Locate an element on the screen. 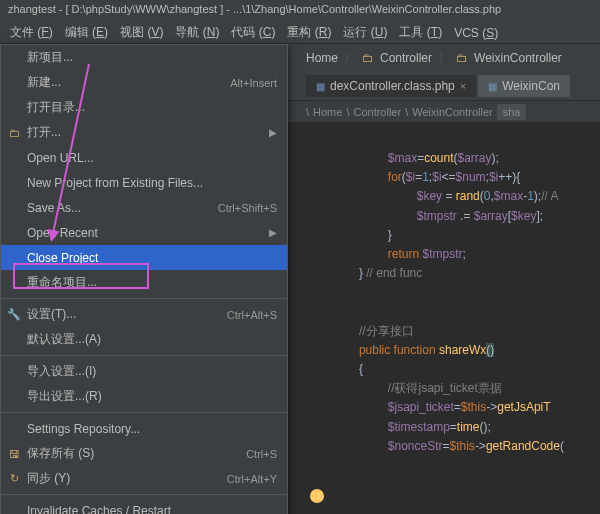 This screenshot has height=514, width=600. tab-label: dexController.class.php is located at coordinates (392, 86).